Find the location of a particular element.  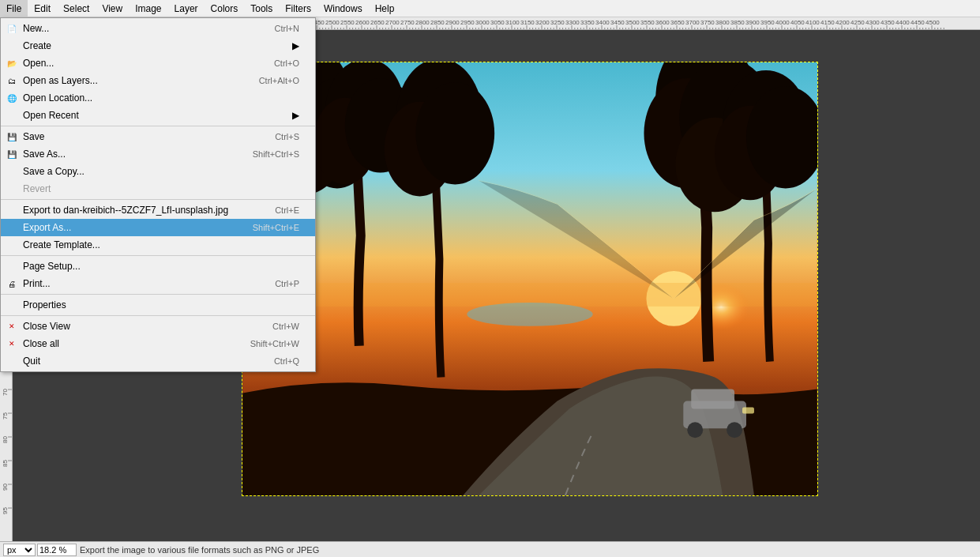

submenu-arrow-create: ▶ is located at coordinates (295, 46).